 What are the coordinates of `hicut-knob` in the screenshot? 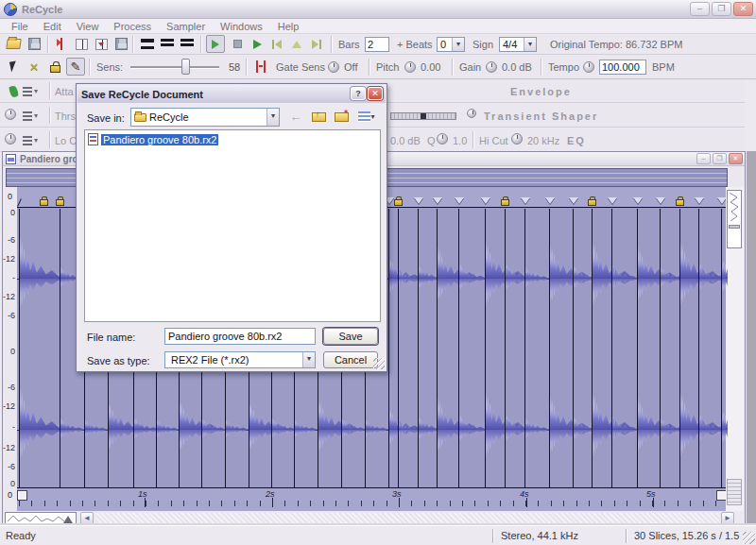 It's located at (517, 139).